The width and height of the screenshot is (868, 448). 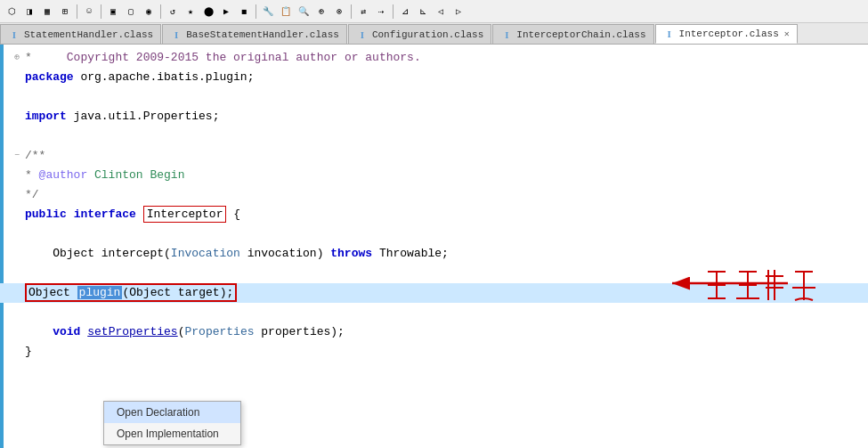 What do you see at coordinates (669, 34) in the screenshot?
I see `tab-icon-5: I` at bounding box center [669, 34].